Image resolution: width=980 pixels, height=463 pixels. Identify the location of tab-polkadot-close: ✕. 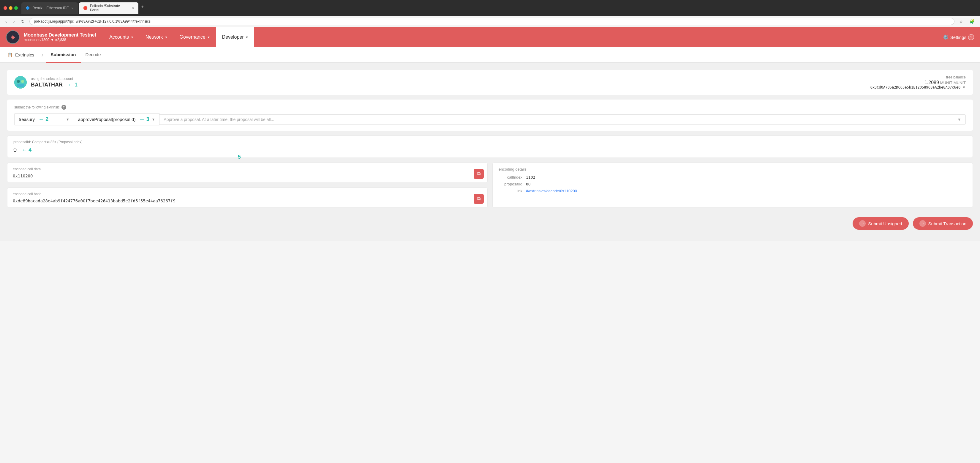
(133, 8).